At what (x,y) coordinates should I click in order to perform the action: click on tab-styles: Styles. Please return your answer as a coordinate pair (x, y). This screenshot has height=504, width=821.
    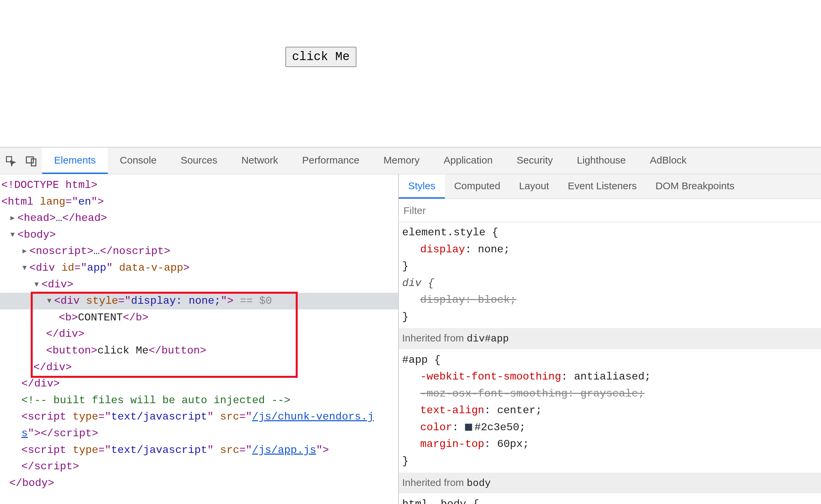
    Looking at the image, I should click on (422, 186).